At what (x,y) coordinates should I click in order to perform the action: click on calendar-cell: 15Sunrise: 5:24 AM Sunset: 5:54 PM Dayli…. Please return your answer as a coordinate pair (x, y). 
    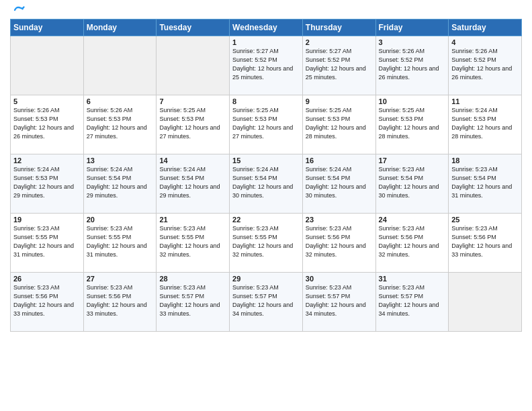
    Looking at the image, I should click on (266, 184).